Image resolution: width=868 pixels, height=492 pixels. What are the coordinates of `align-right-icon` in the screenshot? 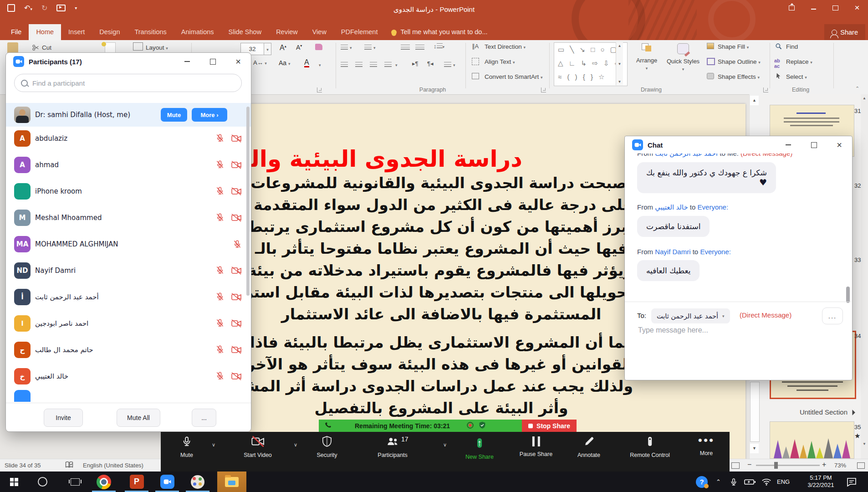 It's located at (373, 65).